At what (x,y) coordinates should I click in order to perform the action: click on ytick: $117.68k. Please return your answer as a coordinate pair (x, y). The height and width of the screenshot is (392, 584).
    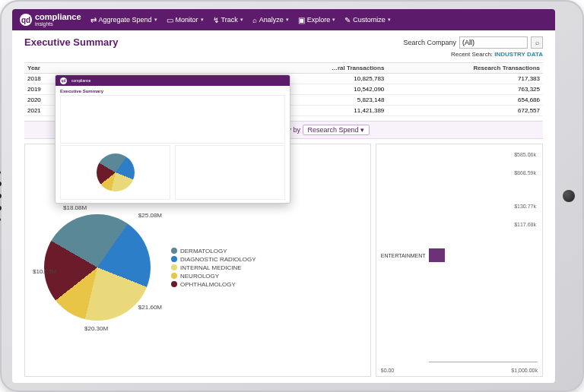
    Looking at the image, I should click on (525, 225).